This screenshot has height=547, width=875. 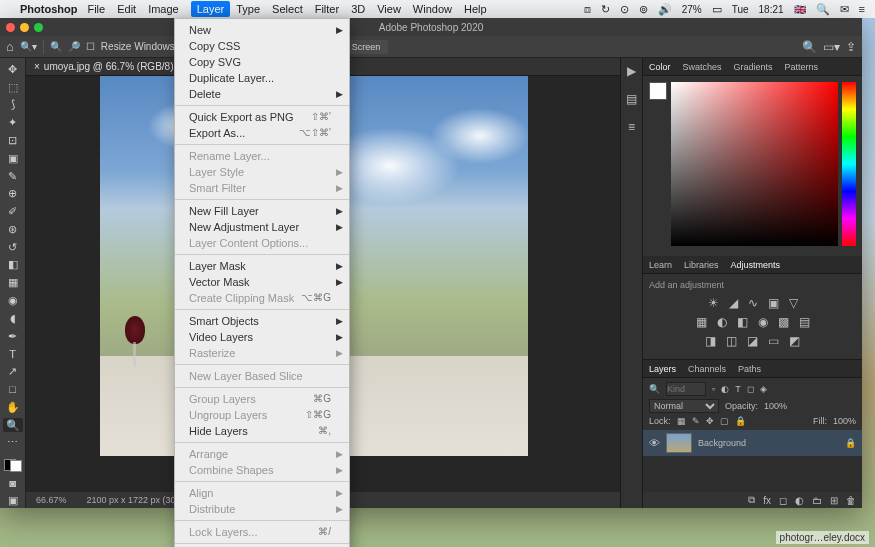 I want to click on workspace-icon: ▭▾, so click(x=832, y=47).